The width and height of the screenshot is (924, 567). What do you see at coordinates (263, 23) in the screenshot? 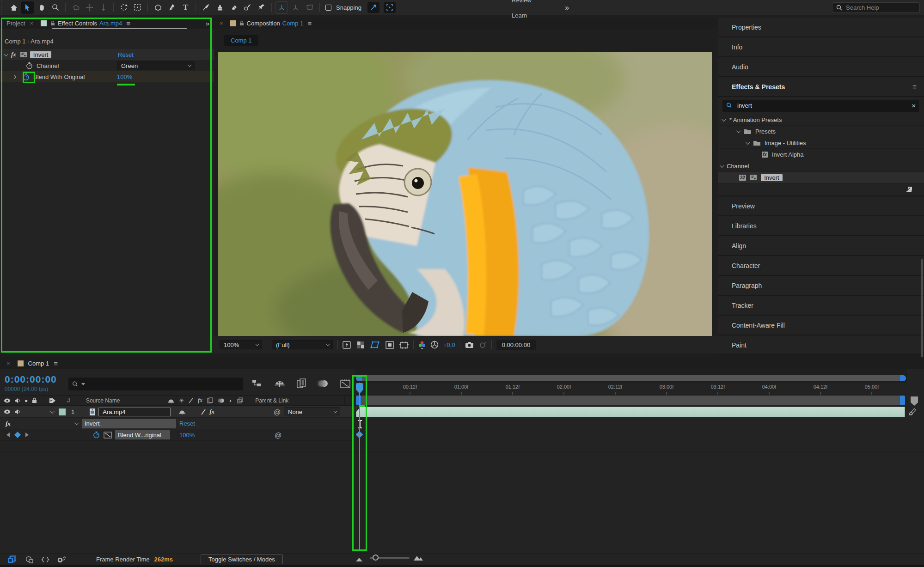
I see `tab-composition: Composition` at bounding box center [263, 23].